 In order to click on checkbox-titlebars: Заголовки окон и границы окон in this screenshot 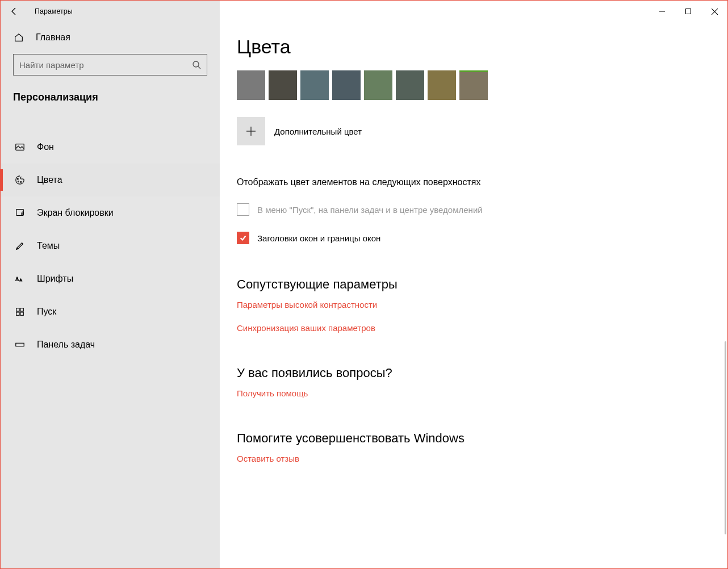, I will do `click(474, 238)`.